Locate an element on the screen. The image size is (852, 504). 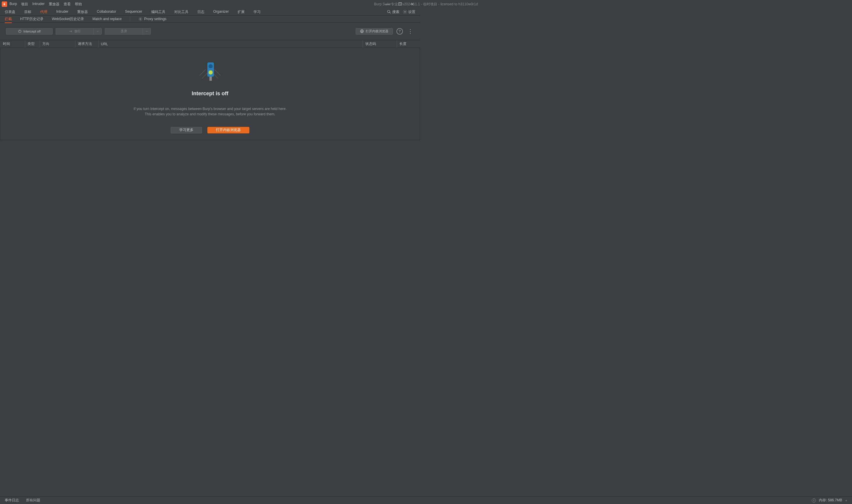
menu-burp: Burp is located at coordinates (13, 4).